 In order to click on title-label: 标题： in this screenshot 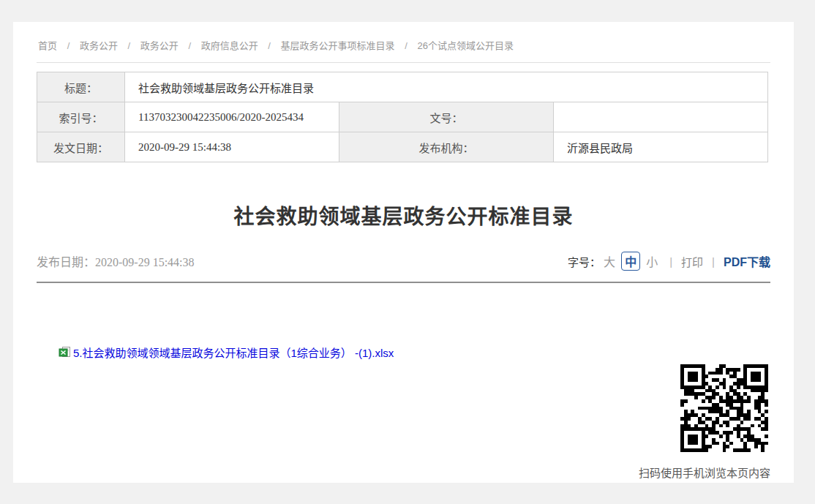, I will do `click(81, 88)`.